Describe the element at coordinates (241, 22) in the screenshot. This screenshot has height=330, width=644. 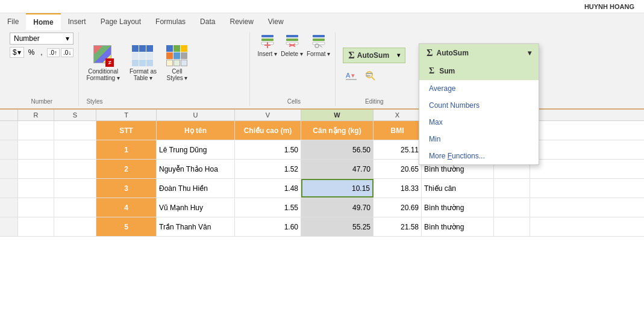
I see `tab-review: Review` at that location.